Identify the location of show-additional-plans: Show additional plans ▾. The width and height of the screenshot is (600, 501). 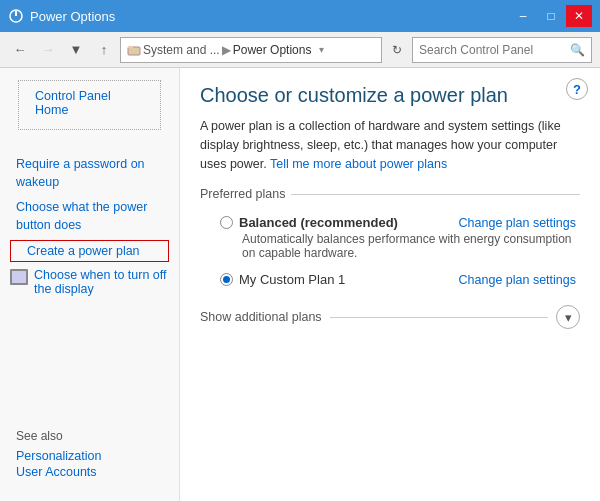
(390, 317).